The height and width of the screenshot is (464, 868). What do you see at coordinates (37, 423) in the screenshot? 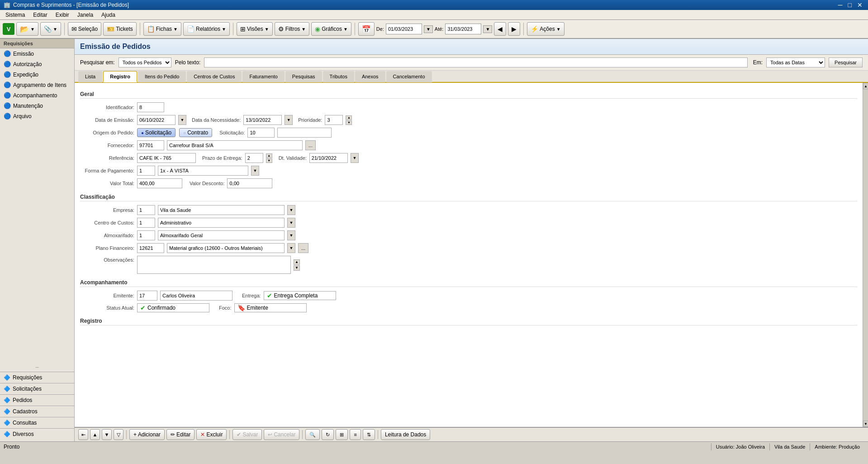
I see `sidebar-item-consultas: 🔷 Consultas` at bounding box center [37, 423].